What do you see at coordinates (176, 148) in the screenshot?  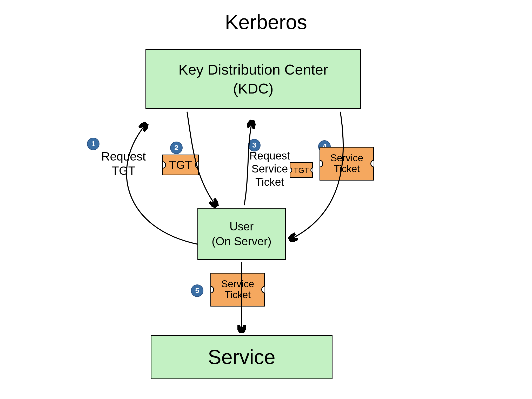 I see `step-2-badge: 2` at bounding box center [176, 148].